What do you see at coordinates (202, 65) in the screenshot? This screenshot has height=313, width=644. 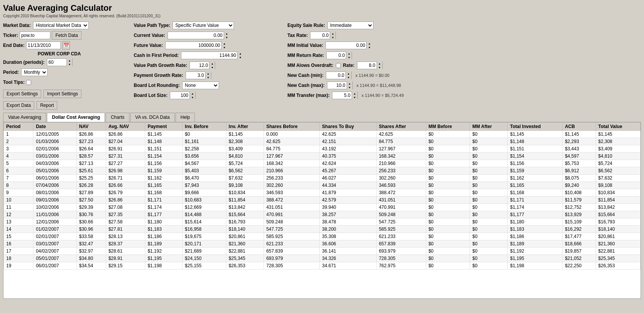 I see `value-path-growth-spinner: ▲ ▼` at bounding box center [202, 65].